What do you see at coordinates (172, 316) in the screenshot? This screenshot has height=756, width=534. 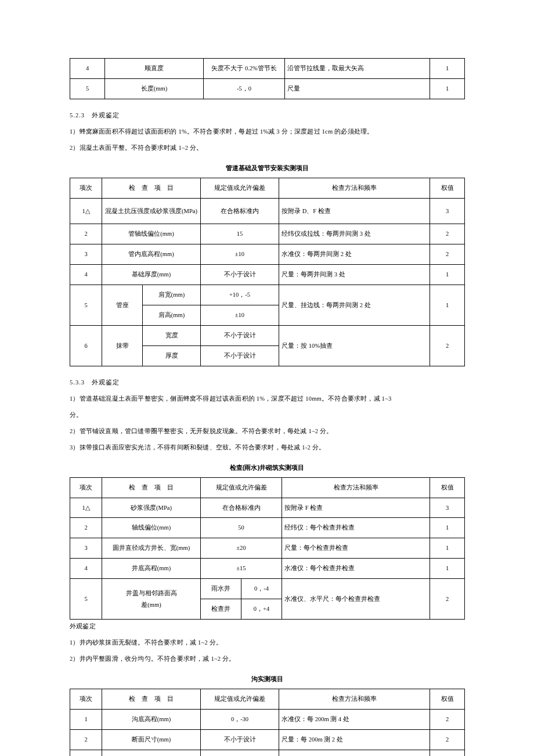 I see `cell: 肩高(mm)` at bounding box center [172, 316].